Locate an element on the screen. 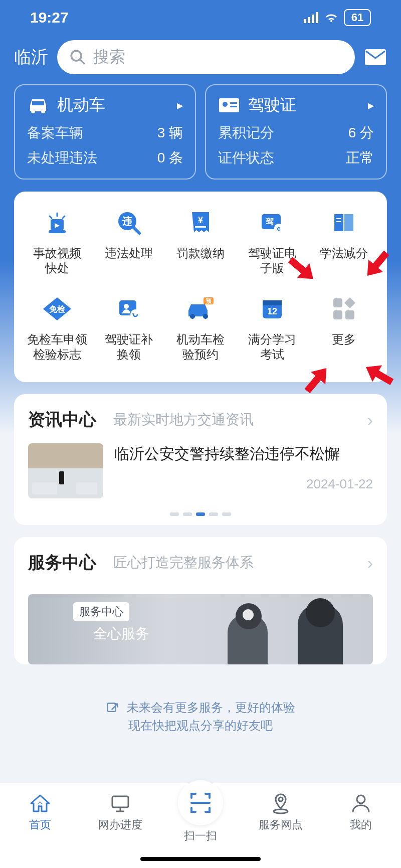 The image size is (401, 868). vehicle-row1-value: 3 辆 is located at coordinates (170, 133).